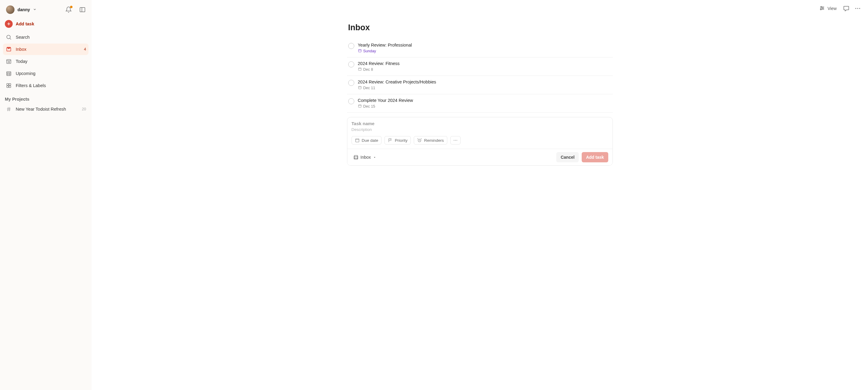 Image resolution: width=868 pixels, height=390 pixels. I want to click on task-row: Yearly Review: ProfessionalSunday, so click(480, 48).